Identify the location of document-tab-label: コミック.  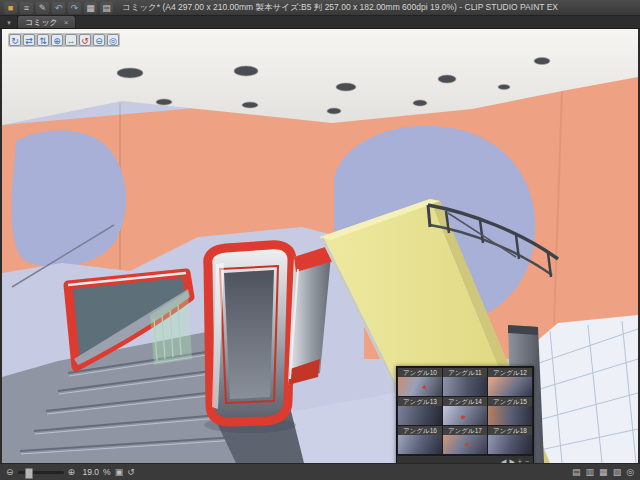
(42, 22).